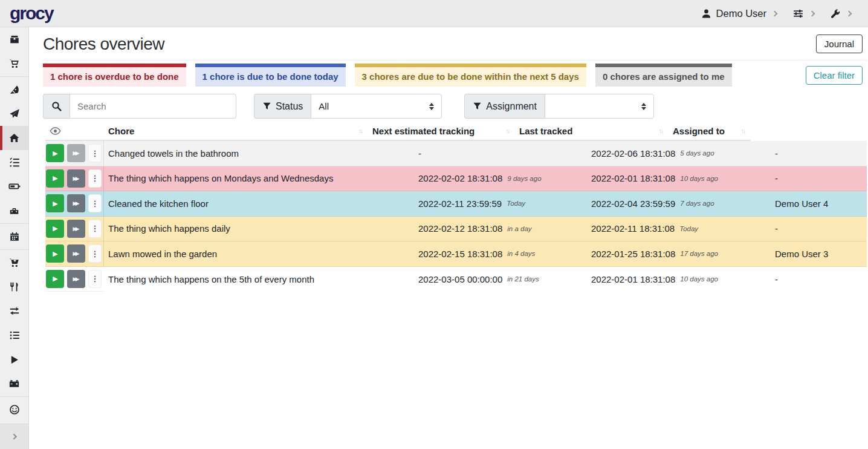 The width and height of the screenshot is (868, 449). Describe the element at coordinates (456, 204) in the screenshot. I see `table-row: ▶ ▶▶ ⋮ Cleaned the kitchen floor 2022-02…` at that location.